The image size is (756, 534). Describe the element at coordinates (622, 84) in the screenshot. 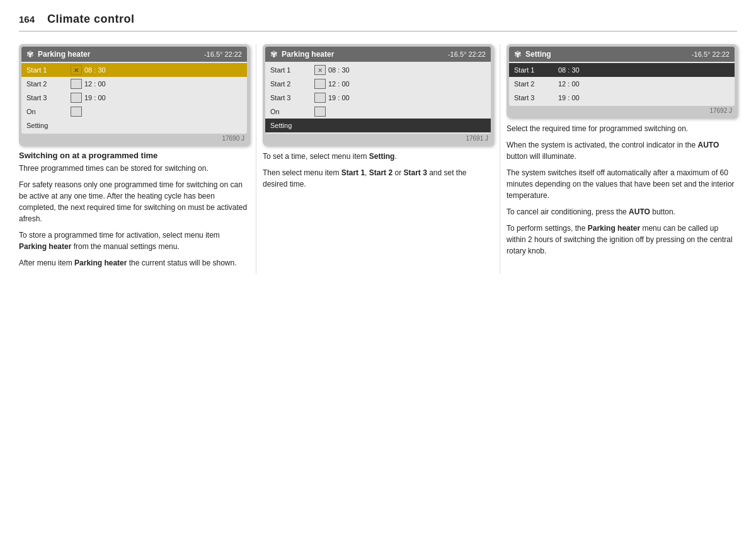

I see `menu-row-start2-s3: Start 2 12 : 00` at that location.